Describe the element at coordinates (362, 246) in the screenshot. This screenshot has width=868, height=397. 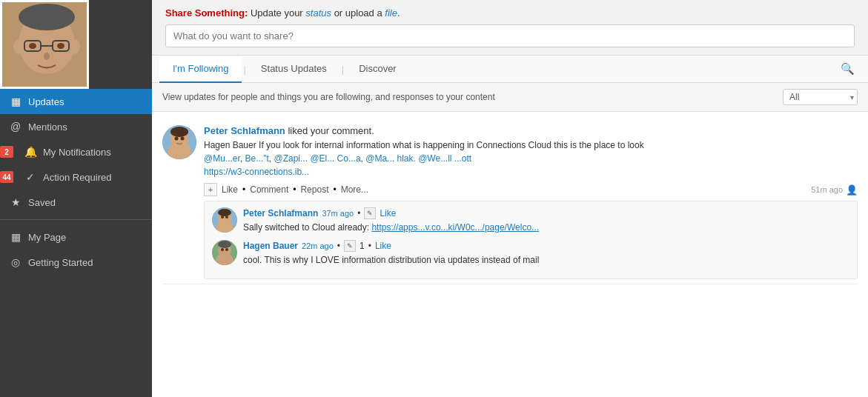
I see `reply-likes: 1` at that location.